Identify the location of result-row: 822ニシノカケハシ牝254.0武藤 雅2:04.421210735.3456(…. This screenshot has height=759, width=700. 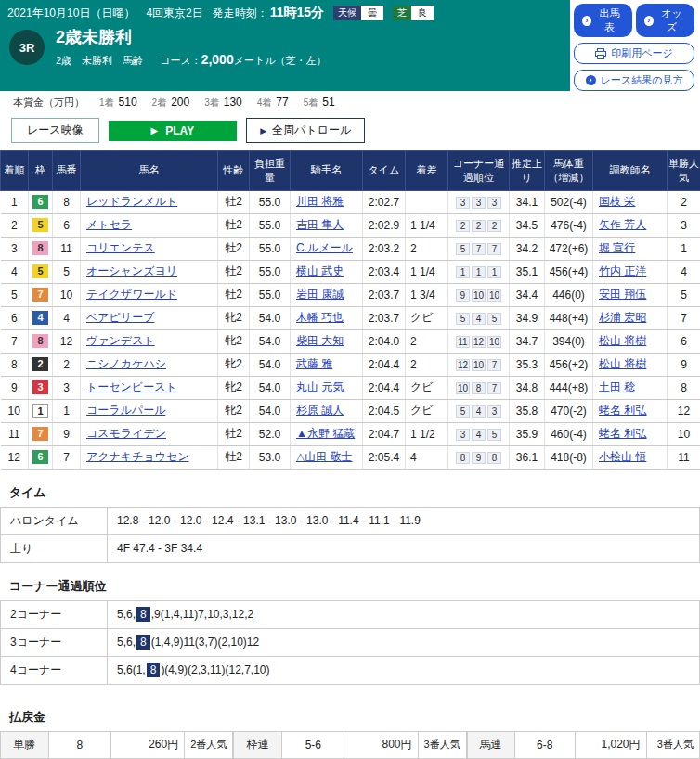
(351, 364).